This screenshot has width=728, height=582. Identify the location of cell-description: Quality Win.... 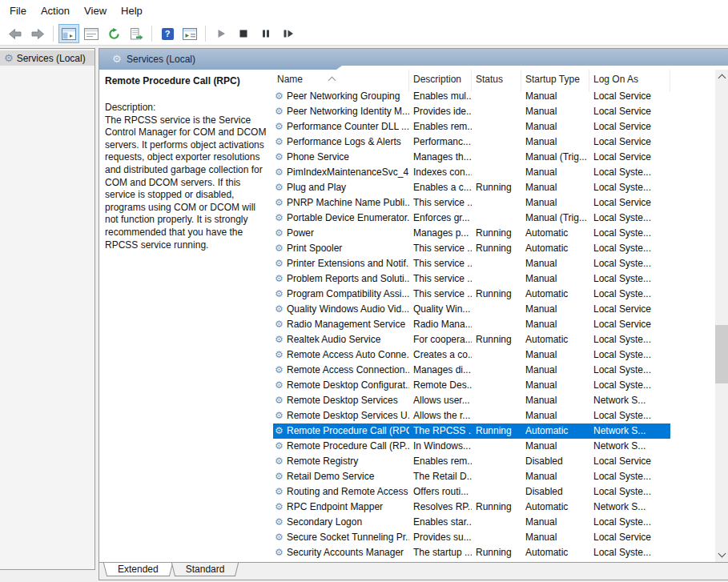
(440, 309).